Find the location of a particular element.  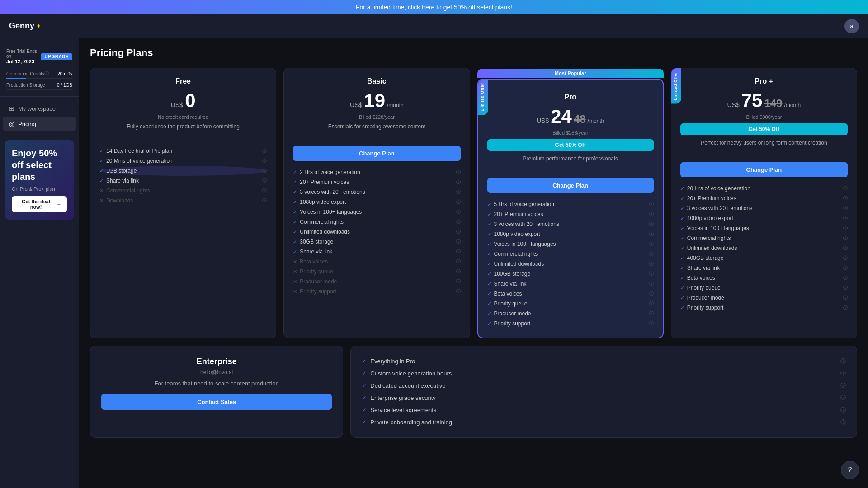

top-banner: For a limited time, click here to get 50… is located at coordinates (434, 7).